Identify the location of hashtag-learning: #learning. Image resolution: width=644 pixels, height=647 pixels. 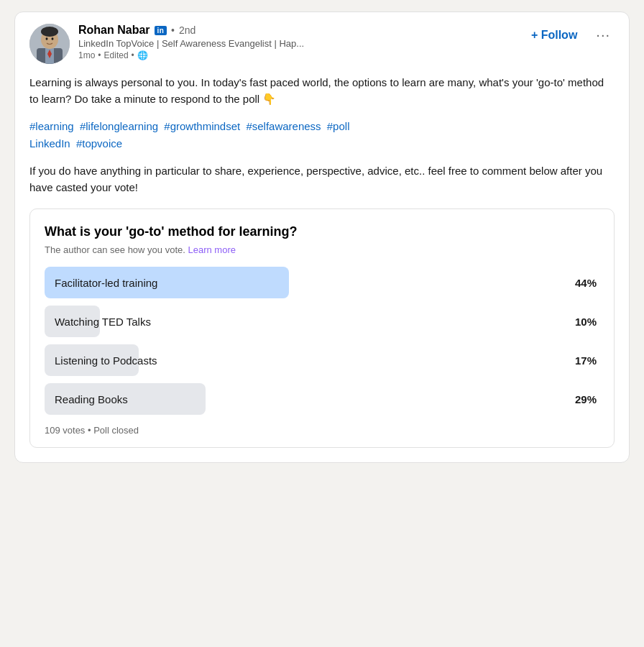
(52, 127).